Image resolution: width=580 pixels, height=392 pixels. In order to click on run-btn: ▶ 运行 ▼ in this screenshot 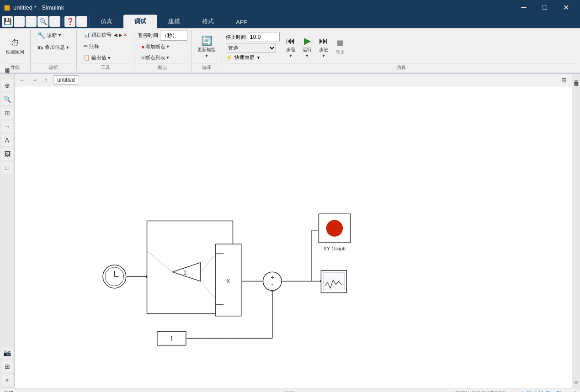, I will do `click(307, 47)`.